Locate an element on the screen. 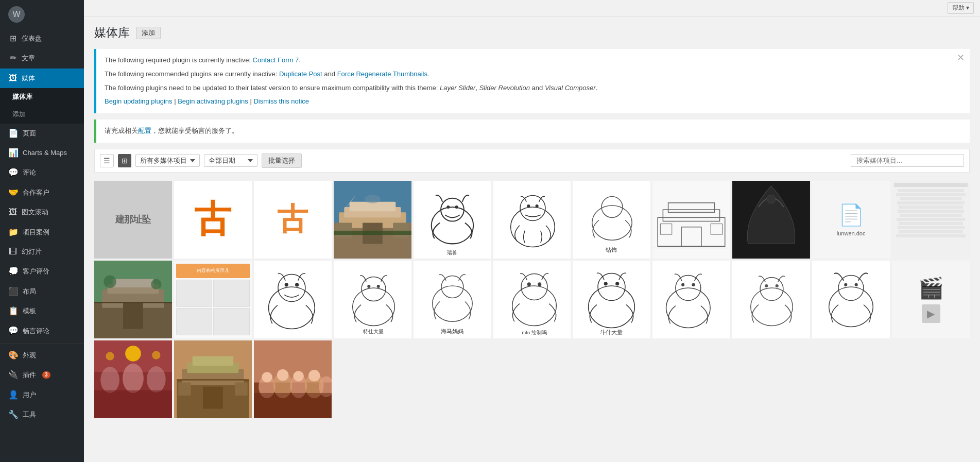 The image size is (980, 462). sidebar-item-media-library: 媒体库 is located at coordinates (42, 97).